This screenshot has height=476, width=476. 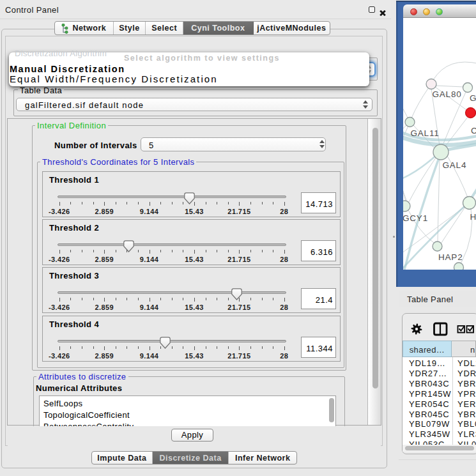 What do you see at coordinates (447, 95) in the screenshot?
I see `svg-text: GAL80` at bounding box center [447, 95].